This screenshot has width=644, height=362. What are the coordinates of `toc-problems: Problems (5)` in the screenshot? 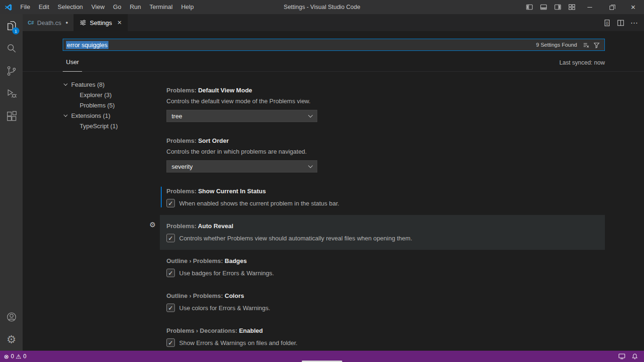 It's located at (107, 105).